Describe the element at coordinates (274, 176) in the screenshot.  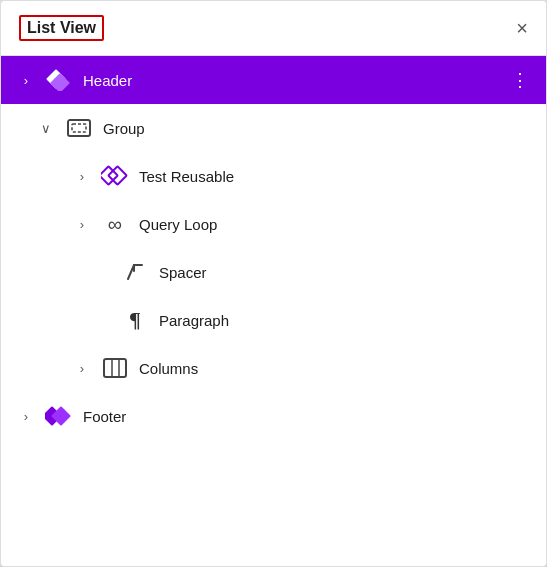
I see `tree-row-test-reusable: › Test Reusable` at that location.